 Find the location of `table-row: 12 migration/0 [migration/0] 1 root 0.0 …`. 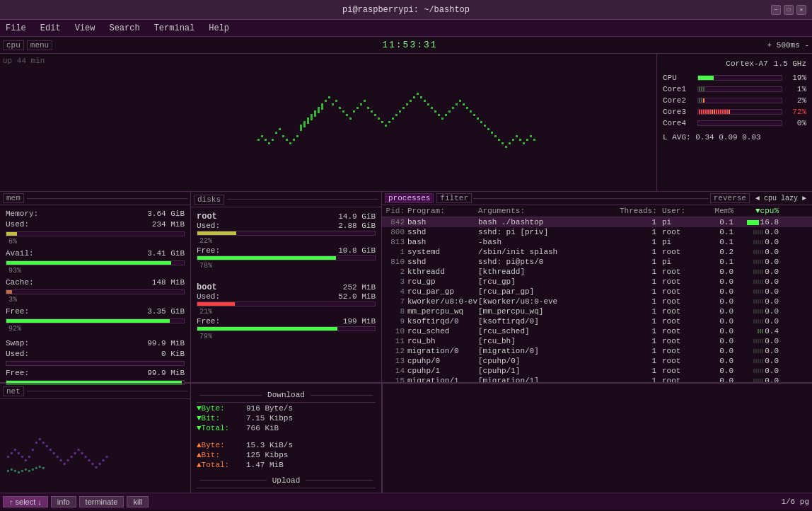

table-row: 12 migration/0 [migration/0] 1 root 0.0 … is located at coordinates (597, 351).